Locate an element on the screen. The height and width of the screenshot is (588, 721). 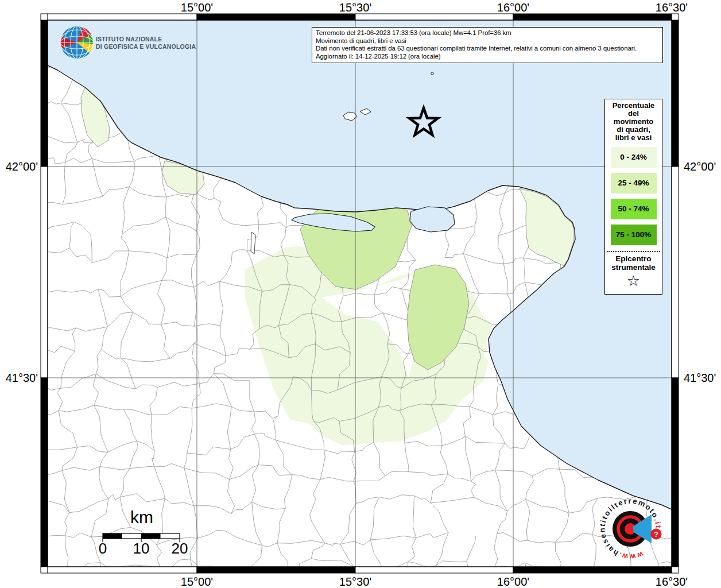
axis-label-right-lat2: 41°30' is located at coordinates (703, 378).